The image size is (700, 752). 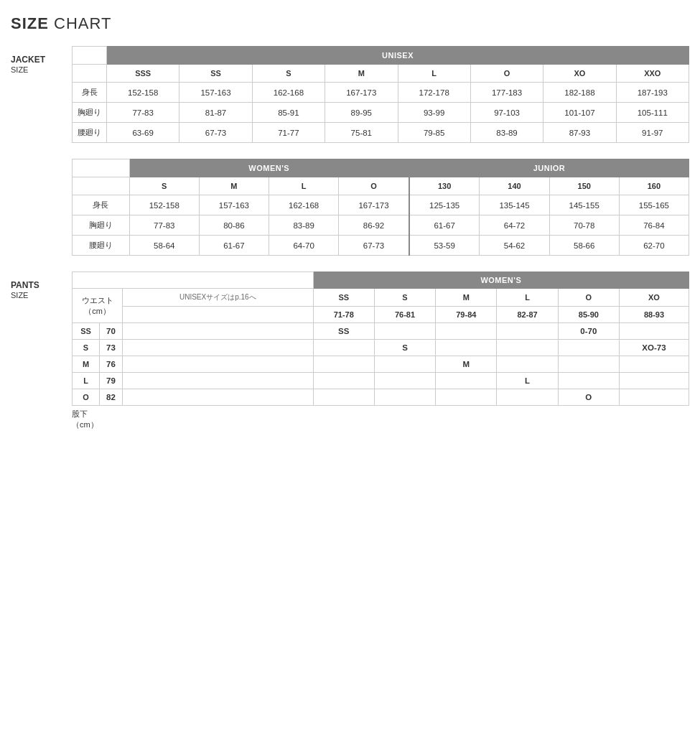 I want to click on unisex-note: UNISEXサイズはp.16へ, so click(x=218, y=297).